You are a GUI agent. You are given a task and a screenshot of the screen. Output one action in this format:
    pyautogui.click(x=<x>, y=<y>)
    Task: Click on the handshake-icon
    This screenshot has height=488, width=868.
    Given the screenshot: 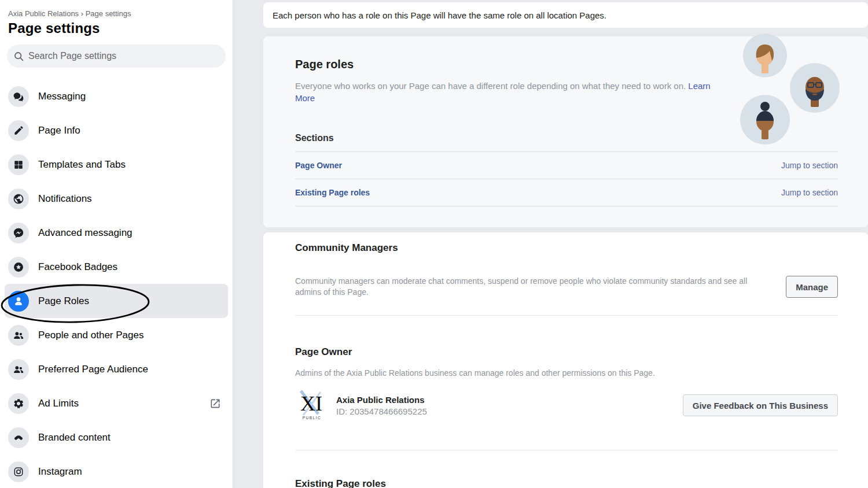 What is the action you would take?
    pyautogui.click(x=19, y=438)
    